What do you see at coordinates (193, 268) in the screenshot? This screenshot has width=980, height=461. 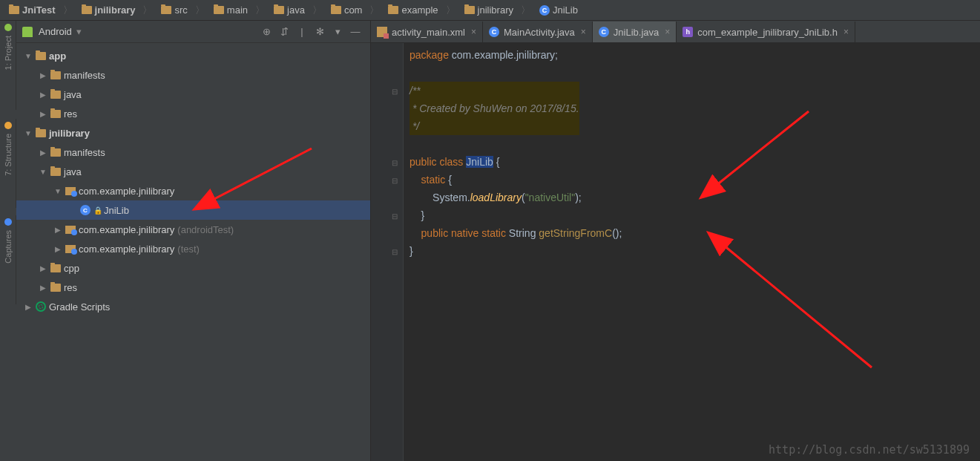 I see `tree-node: cpp` at bounding box center [193, 268].